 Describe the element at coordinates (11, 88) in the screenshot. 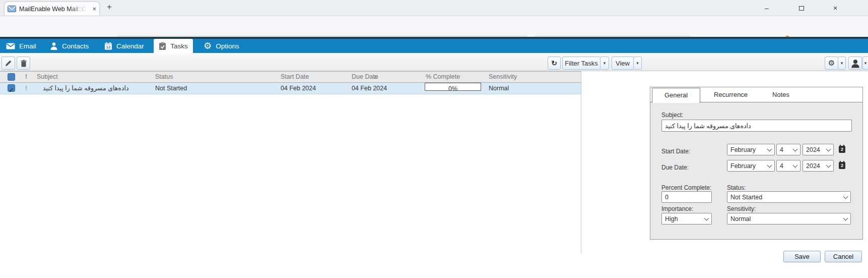

I see `row-checkbox: ✓` at that location.